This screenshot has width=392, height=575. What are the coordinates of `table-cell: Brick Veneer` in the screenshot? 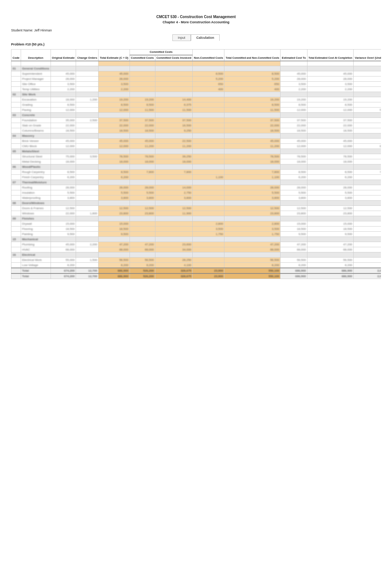 It's located at (35, 141).